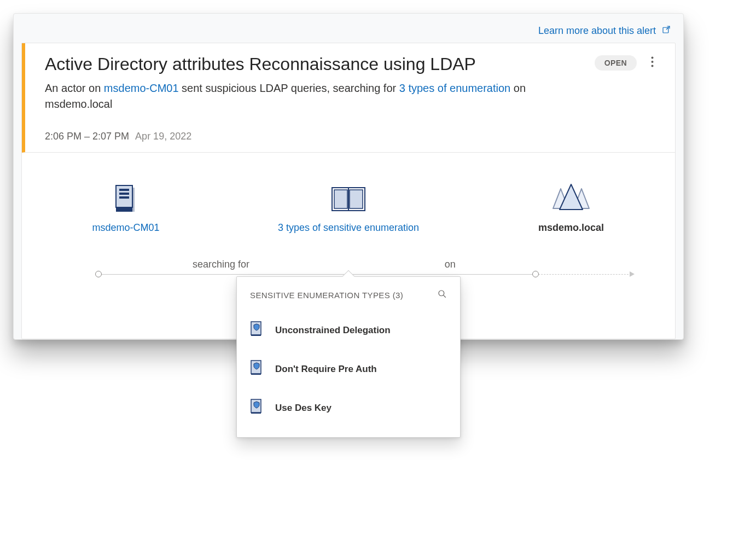 The height and width of the screenshot is (546, 756). I want to click on target-node: msdemo.local, so click(571, 207).